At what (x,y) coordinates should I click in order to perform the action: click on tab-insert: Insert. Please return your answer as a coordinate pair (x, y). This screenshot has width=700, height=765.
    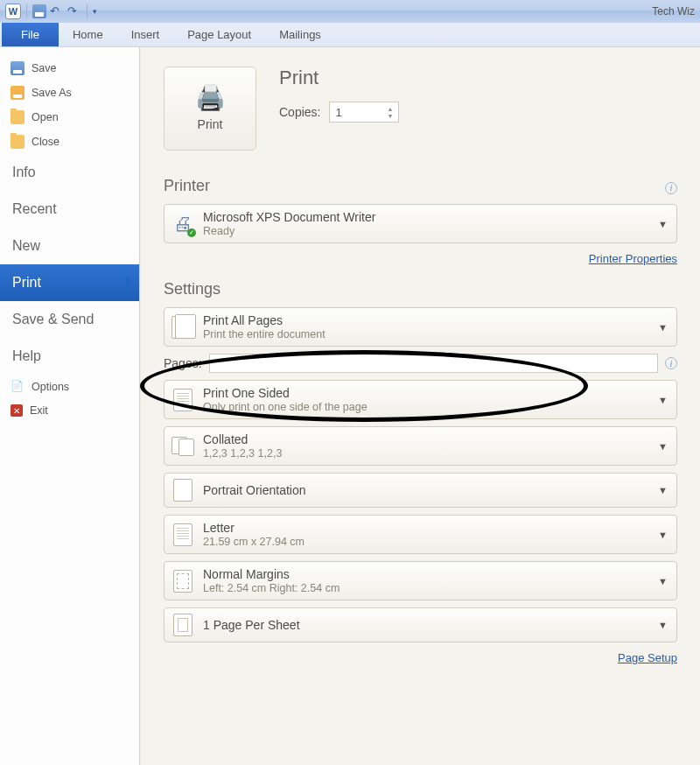
    Looking at the image, I should click on (145, 35).